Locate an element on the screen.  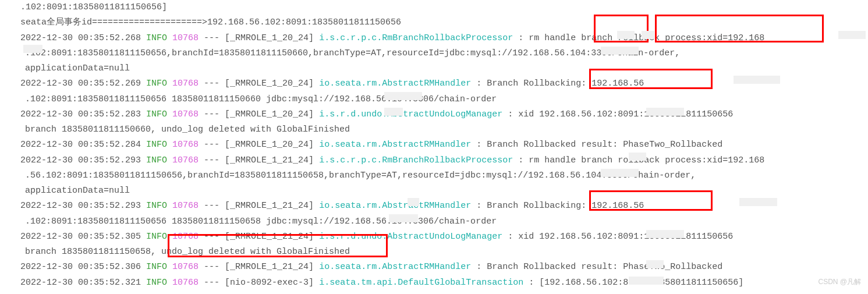
log-line: 2022-12-30 00:35:52.305 INFO 10768 --- [… is located at coordinates (440, 237).